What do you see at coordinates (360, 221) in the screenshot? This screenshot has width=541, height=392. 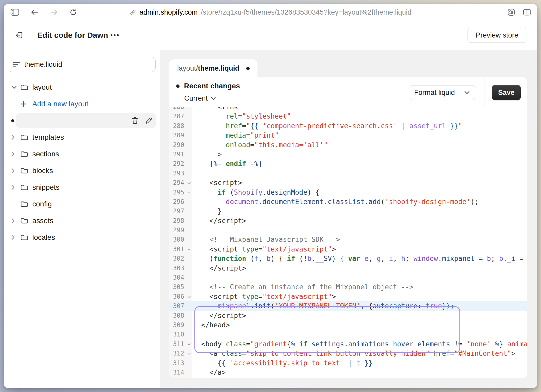 I see `code-text: </script>` at bounding box center [360, 221].